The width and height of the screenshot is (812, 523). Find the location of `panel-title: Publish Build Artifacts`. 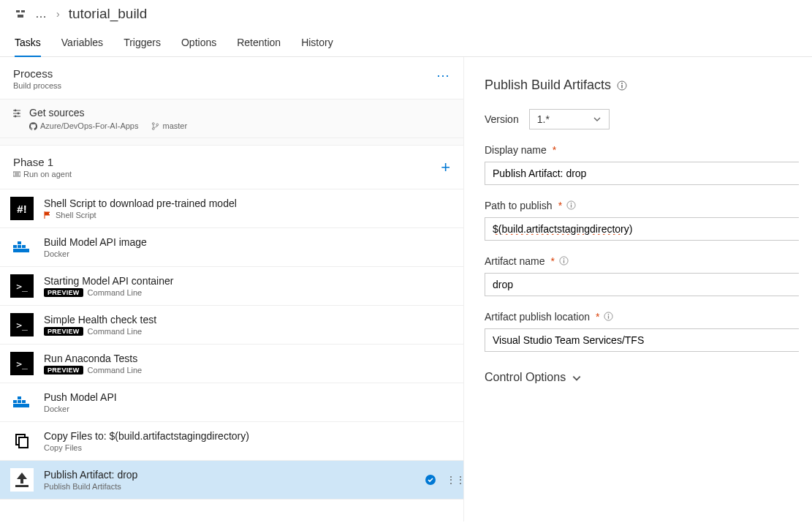

panel-title: Publish Build Artifacts is located at coordinates (548, 85).